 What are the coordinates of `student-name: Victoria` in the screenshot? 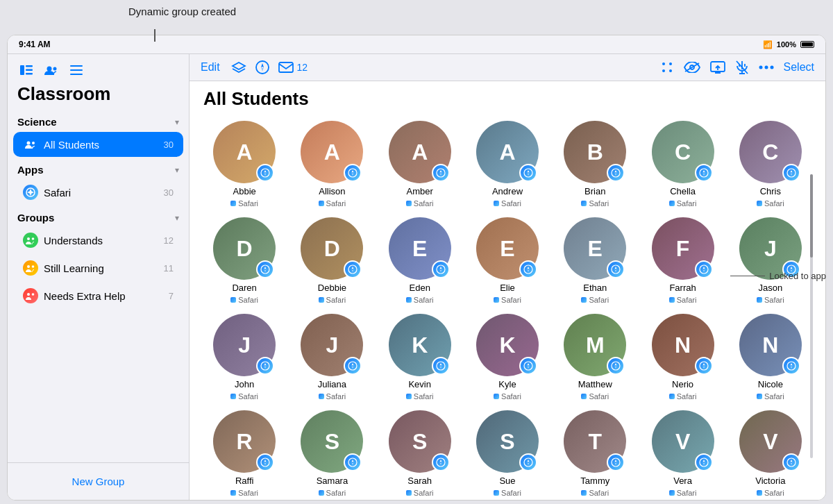 It's located at (771, 480).